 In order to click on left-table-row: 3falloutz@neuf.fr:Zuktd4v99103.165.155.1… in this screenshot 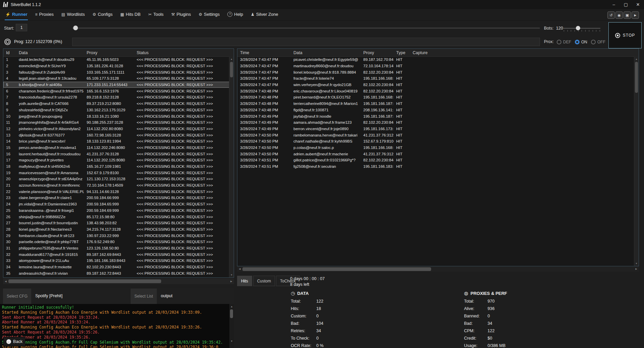, I will do `click(119, 72)`.